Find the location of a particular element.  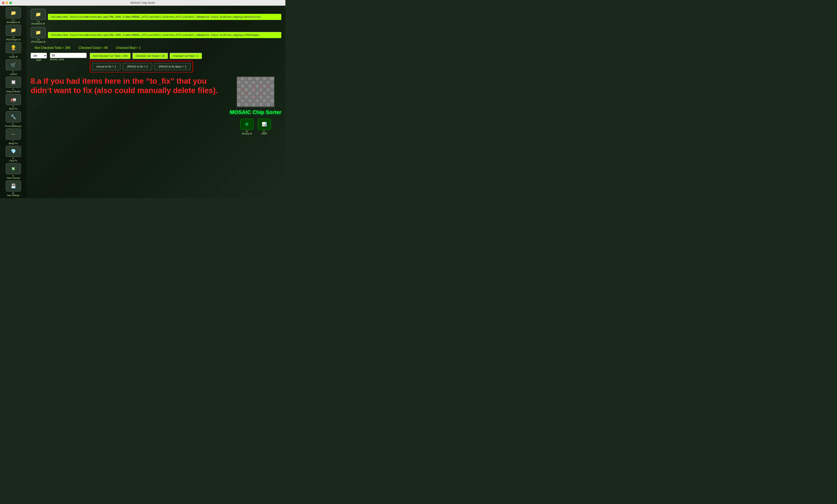

sidebar-item-1b: 📁 1.bJPEGImages dir is located at coordinates (13, 33).